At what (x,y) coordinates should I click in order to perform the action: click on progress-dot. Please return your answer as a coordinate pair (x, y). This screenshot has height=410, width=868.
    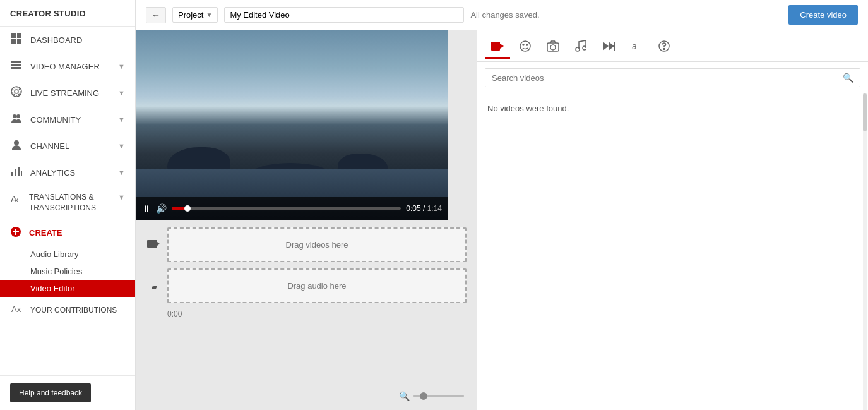
    Looking at the image, I should click on (187, 208).